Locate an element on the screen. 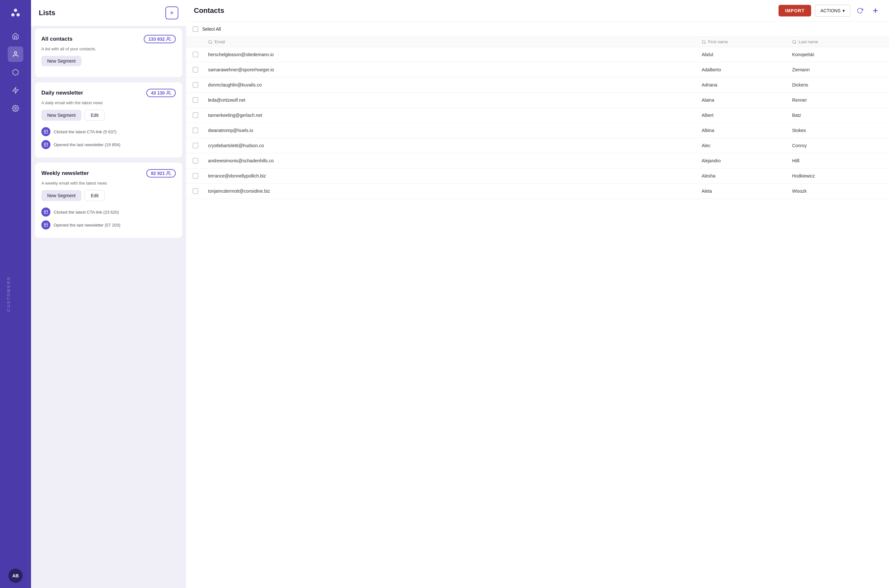 The image size is (889, 588). cell-first-name-8: Alesha is located at coordinates (747, 176).